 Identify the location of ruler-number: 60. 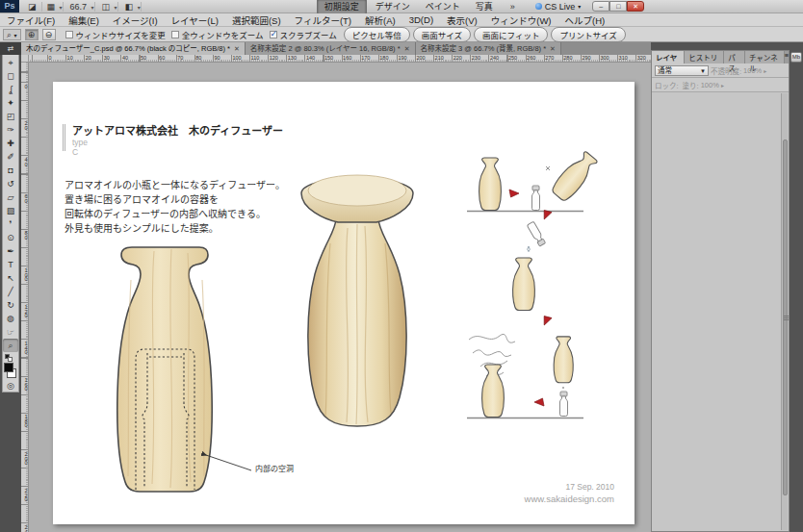
(25, 198).